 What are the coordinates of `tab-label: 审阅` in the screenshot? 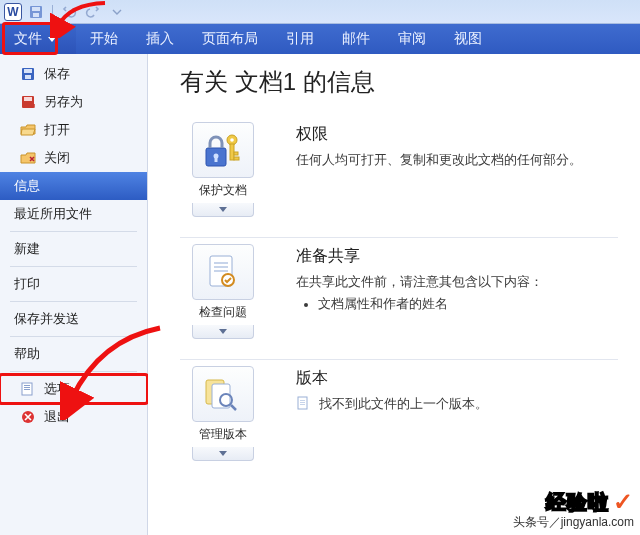 It's located at (412, 39).